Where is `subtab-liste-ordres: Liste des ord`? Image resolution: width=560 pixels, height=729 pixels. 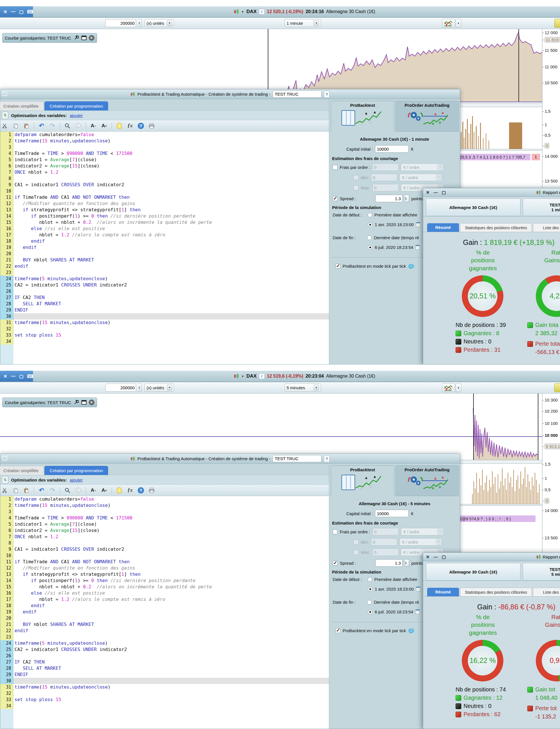 subtab-liste-ordres: Liste des ord is located at coordinates (547, 227).